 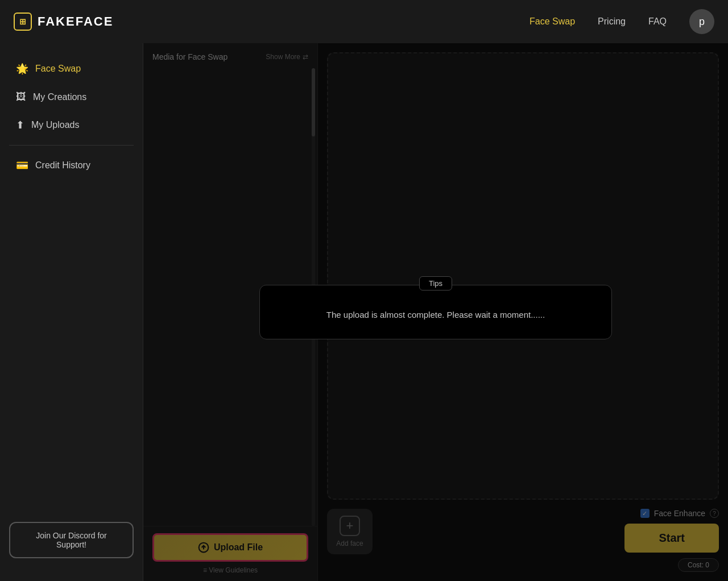 I want to click on credit-icon: 💳, so click(x=22, y=165).